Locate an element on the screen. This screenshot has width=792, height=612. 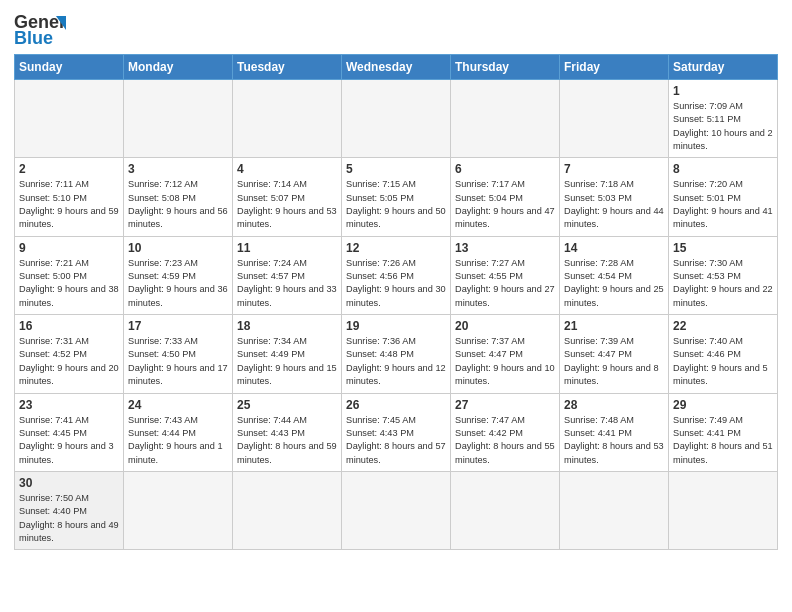
day-info: Sunrise: 7:34 AM Sunset: 4:49 PM Dayligh… is located at coordinates (287, 362).